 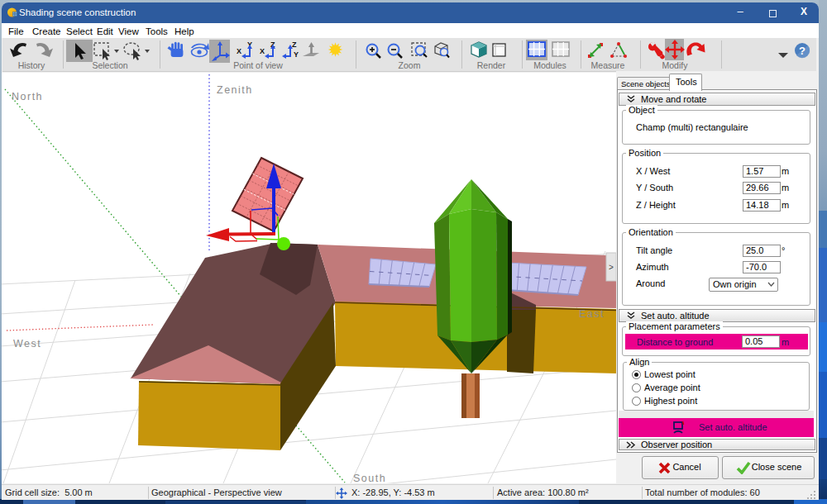 What do you see at coordinates (109, 65) in the screenshot?
I see `svg-text: Selection` at bounding box center [109, 65].